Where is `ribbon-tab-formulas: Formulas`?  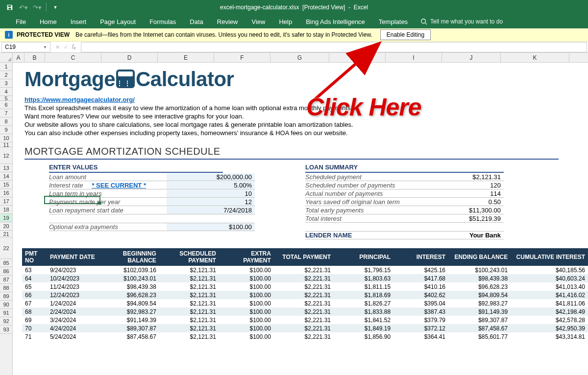
ribbon-tab-formulas: Formulas is located at coordinates (163, 22).